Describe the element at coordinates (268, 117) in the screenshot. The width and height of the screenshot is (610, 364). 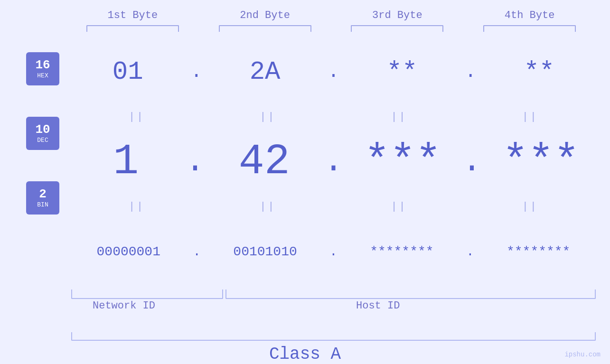
I see `eq1-b2: ||` at that location.